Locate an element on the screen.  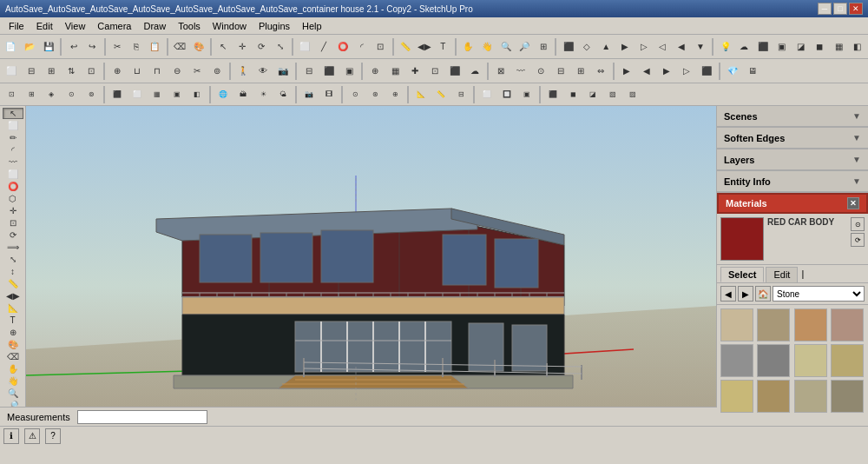
tb-ground: ⬛ is located at coordinates (455, 71).